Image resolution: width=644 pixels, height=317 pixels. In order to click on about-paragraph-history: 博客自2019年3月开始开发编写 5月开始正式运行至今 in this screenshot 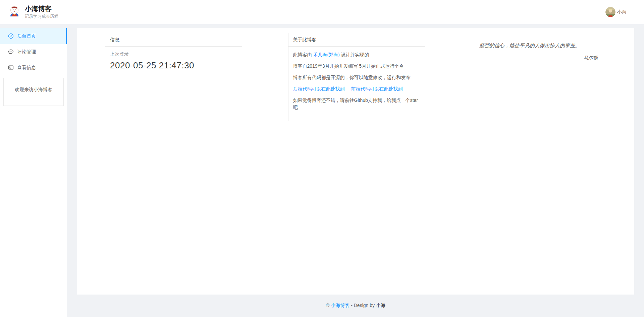, I will do `click(357, 66)`.